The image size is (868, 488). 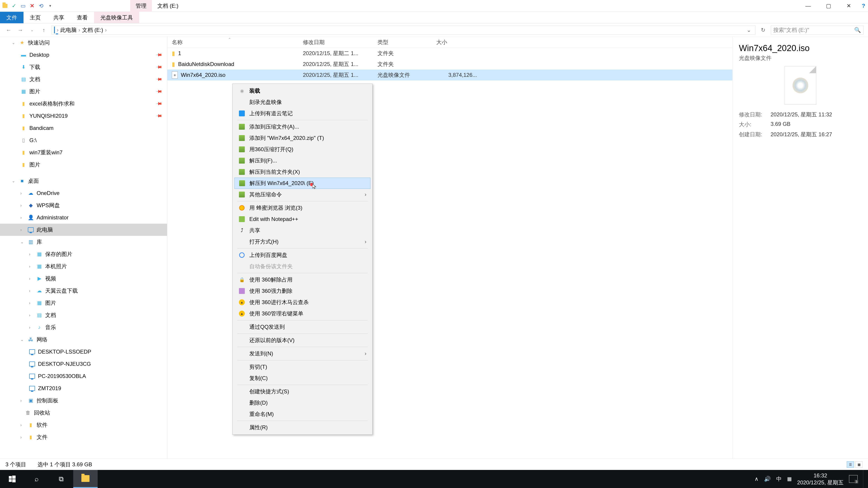 I want to click on menu-properties: 属性(R), so click(x=303, y=427).